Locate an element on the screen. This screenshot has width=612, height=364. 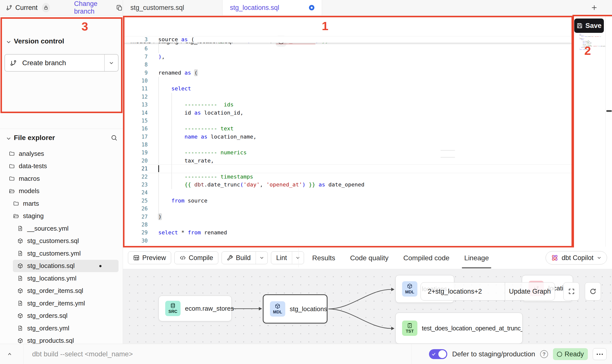
check-icon is located at coordinates (434, 354).